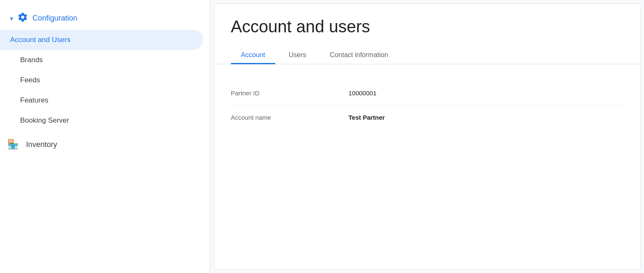 This screenshot has height=273, width=644. What do you see at coordinates (427, 93) in the screenshot?
I see `partner-id-row: Partner ID 10000001` at bounding box center [427, 93].